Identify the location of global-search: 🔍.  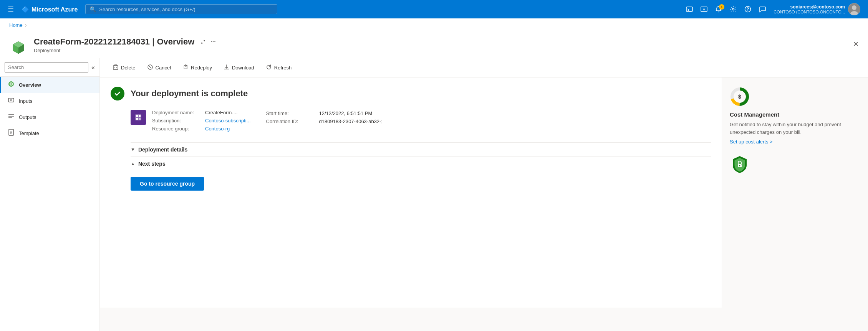
(181, 9).